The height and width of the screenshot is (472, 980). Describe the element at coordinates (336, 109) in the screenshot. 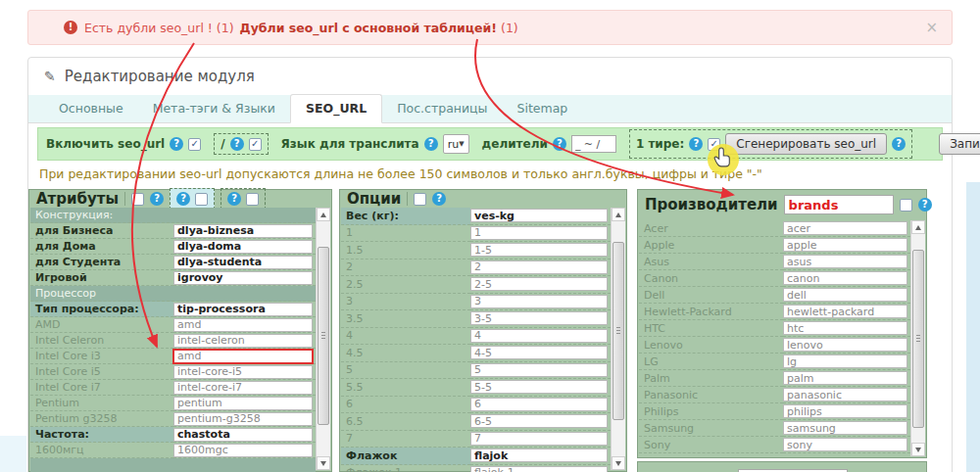

I see `tab-item-2: SEO_URL` at that location.